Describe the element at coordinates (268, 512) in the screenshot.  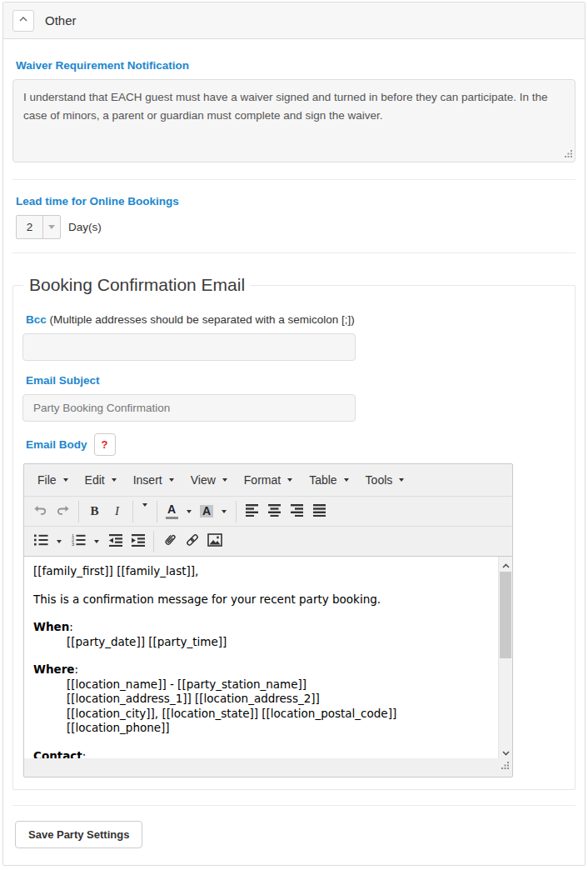
I see `editor-toolbar-row-1: B I A A` at that location.